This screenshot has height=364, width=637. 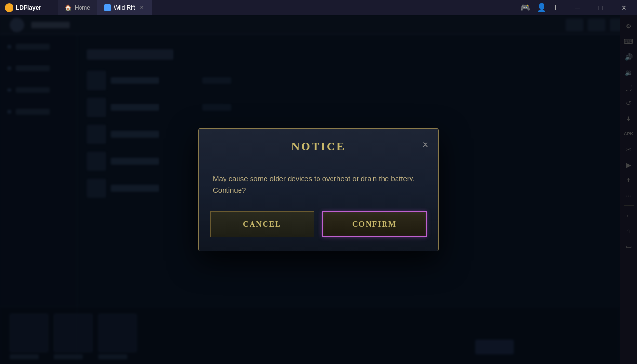 What do you see at coordinates (314, 184) in the screenshot?
I see `dialog-message-text: May cause some older devices to overheat…` at bounding box center [314, 184].